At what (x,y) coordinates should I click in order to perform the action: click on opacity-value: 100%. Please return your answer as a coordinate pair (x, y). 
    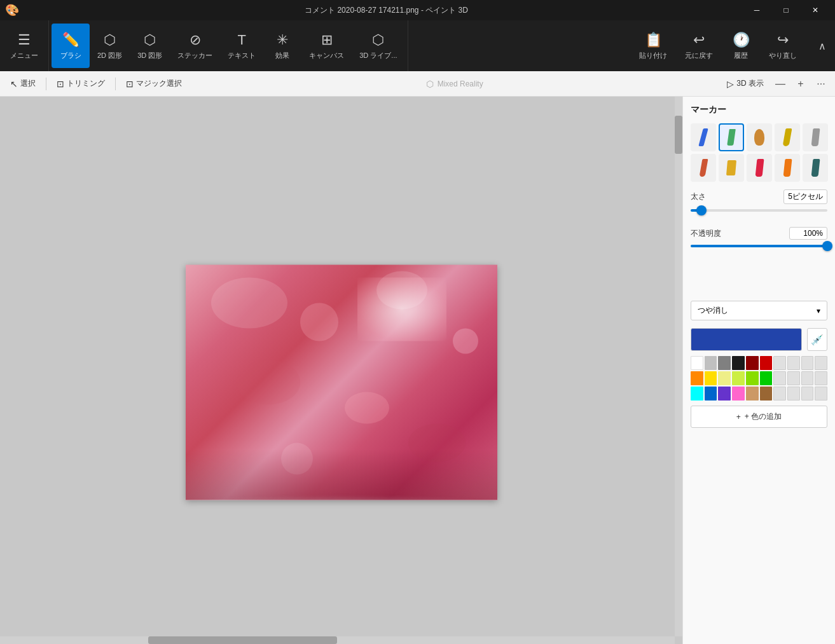
    Looking at the image, I should click on (808, 233).